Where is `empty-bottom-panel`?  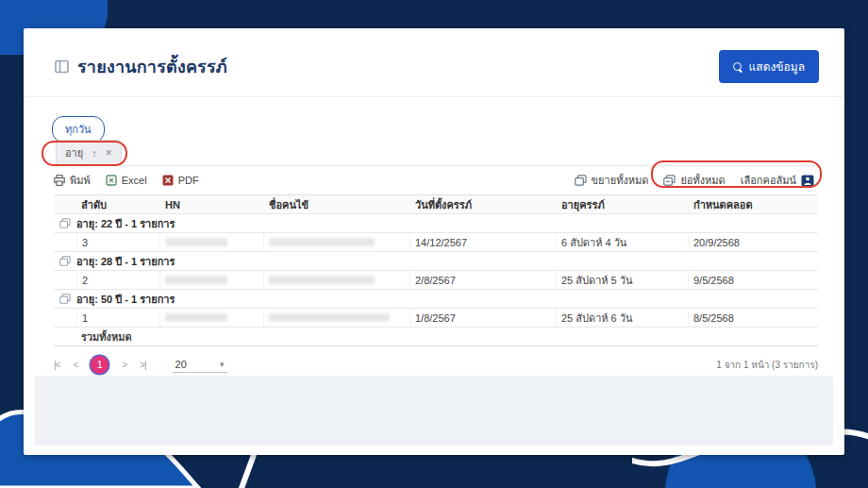
empty-bottom-panel is located at coordinates (434, 411).